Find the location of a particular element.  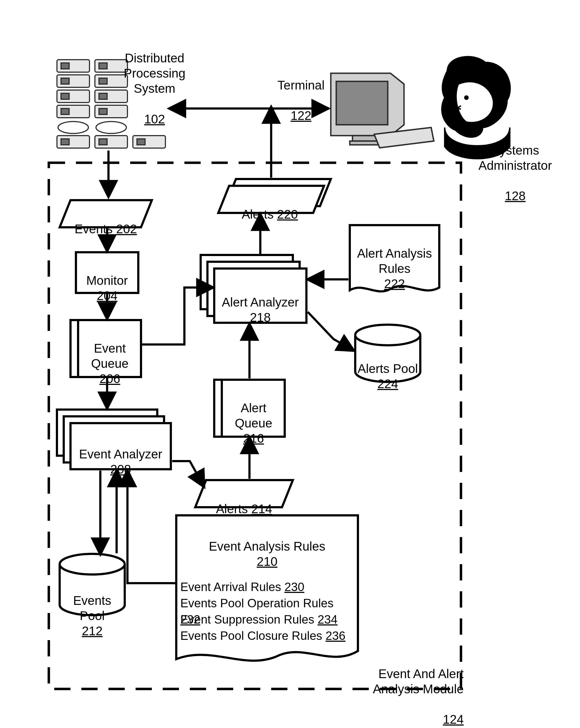

event-rules-title: Event Analysis Rules210 is located at coordinates (267, 546).